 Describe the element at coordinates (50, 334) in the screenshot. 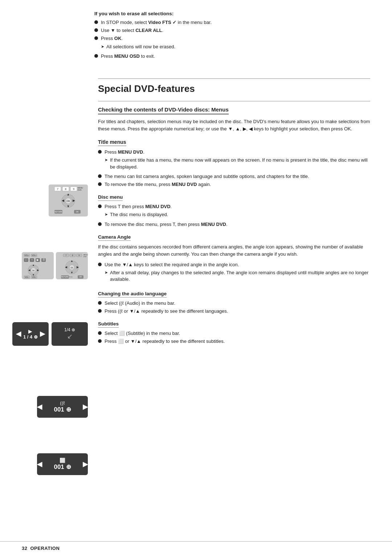

I see `camera-angle-displays: ◀ ▶ 1 / 4 ⊕ ▶ 1/4 ⊕ ↙` at that location.